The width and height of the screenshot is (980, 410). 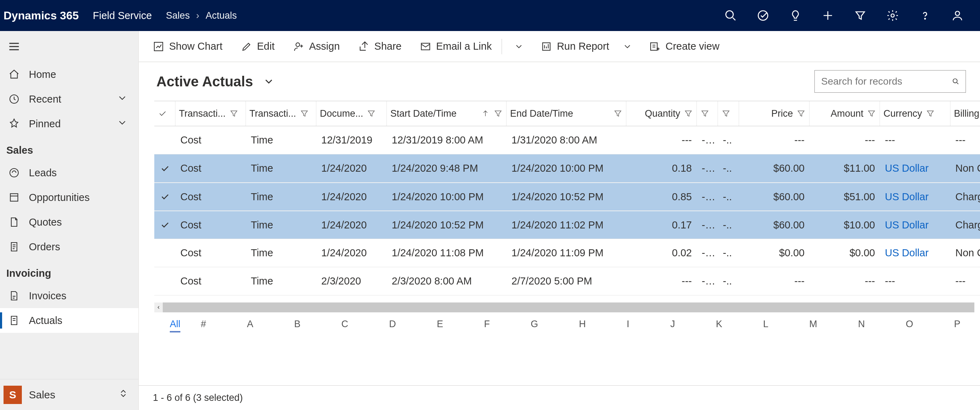 I want to click on table-row: CostTime1/24/20201/24/2020 10:52 PM1/24/…, so click(x=567, y=225).